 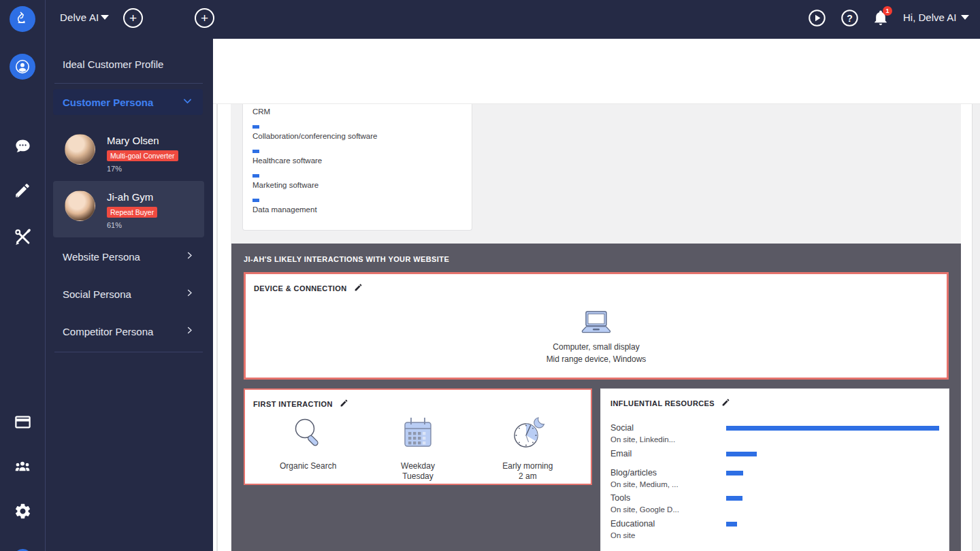 I want to click on first-interaction-time: Early morning 2 am, so click(x=528, y=447).